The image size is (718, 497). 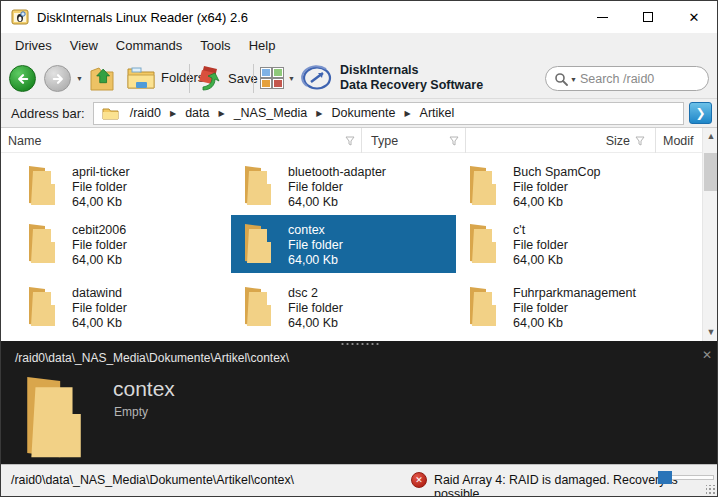 I want to click on file-tile: FuhrparkmanagementFile folder64,00 Kb, so click(x=564, y=307).